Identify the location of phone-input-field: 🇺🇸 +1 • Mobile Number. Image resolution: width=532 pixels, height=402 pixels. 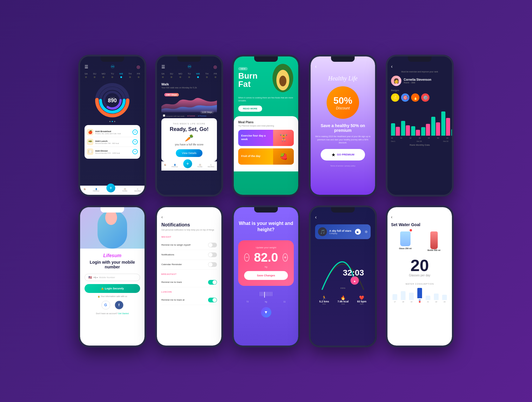
(112, 277).